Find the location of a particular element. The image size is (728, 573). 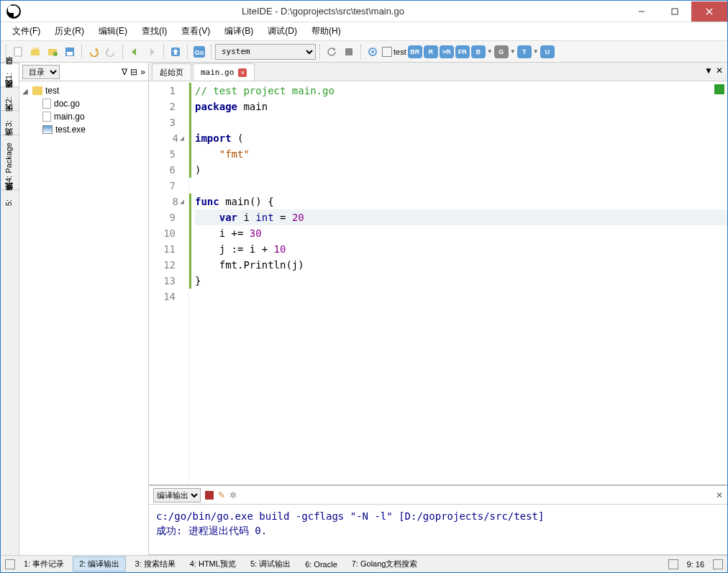

tree-file-exe: test.exe is located at coordinates (83, 130).